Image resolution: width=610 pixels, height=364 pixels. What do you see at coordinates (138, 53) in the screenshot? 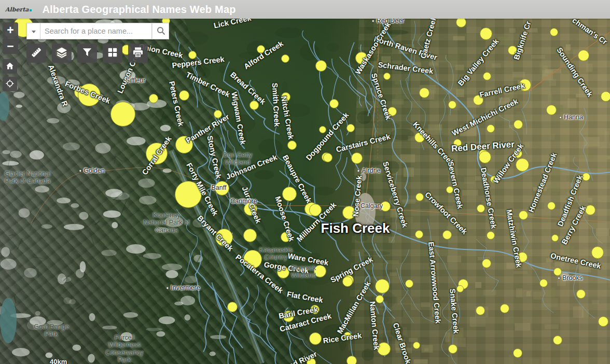
I see `print-button` at bounding box center [138, 53].